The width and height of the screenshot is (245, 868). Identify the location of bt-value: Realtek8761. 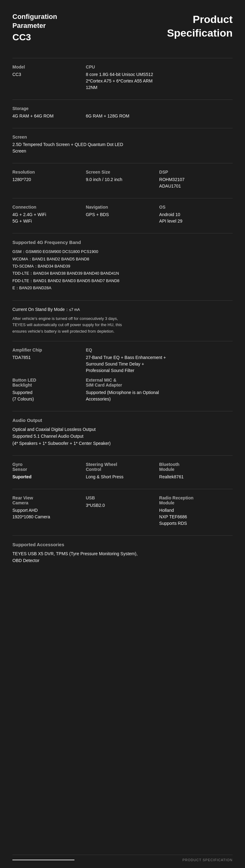
(196, 477).